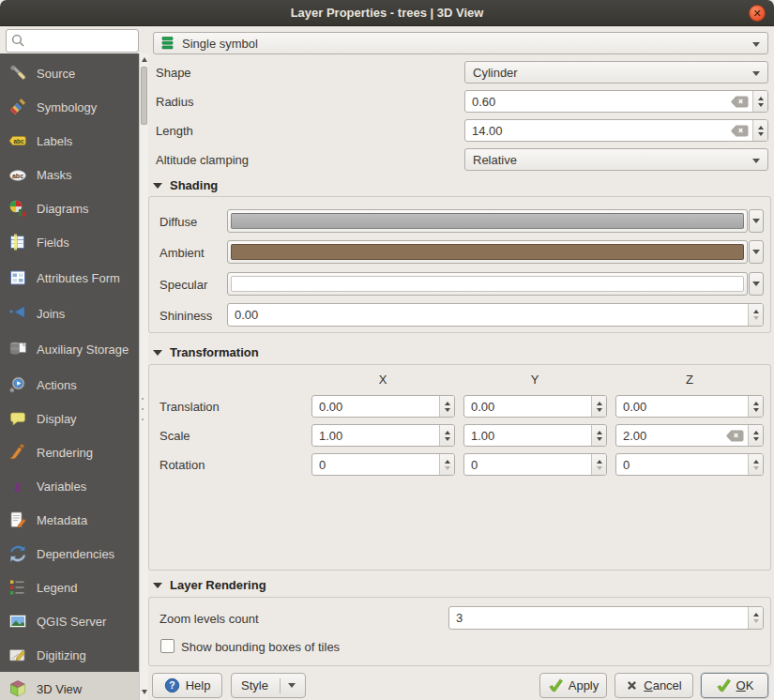 This screenshot has width=774, height=700. I want to click on ambient-color-dropdown, so click(756, 251).